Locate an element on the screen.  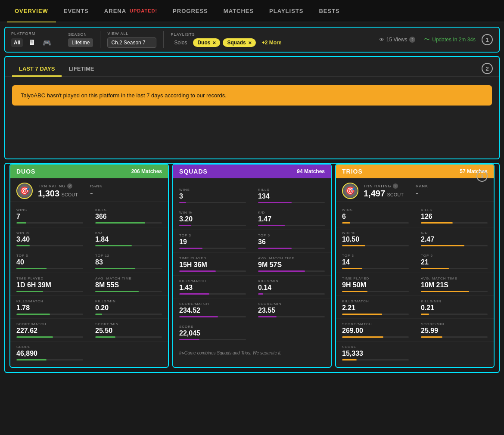
stat-value: 25.99 is located at coordinates (454, 331).